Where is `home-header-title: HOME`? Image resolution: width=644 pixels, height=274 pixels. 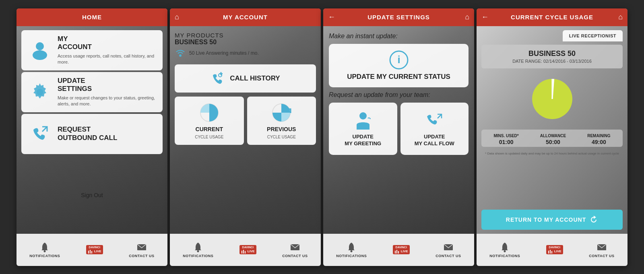
home-header-title: HOME is located at coordinates (92, 17).